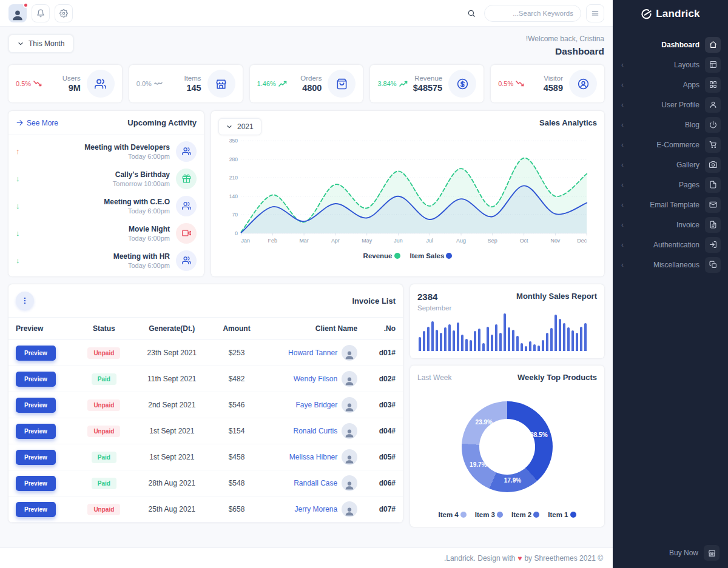 The height and width of the screenshot is (568, 728). Describe the element at coordinates (317, 509) in the screenshot. I see `client-link: Jerry Morena` at that location.